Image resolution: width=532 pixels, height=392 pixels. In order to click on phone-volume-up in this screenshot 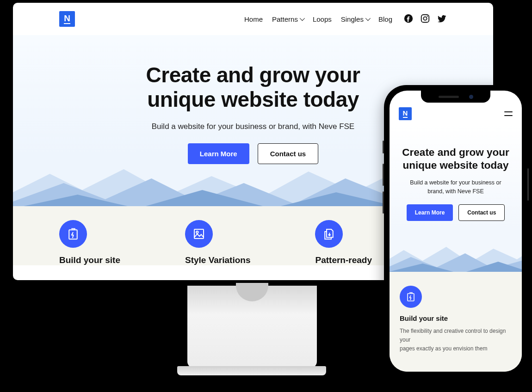, I will do `click(383, 175)`.